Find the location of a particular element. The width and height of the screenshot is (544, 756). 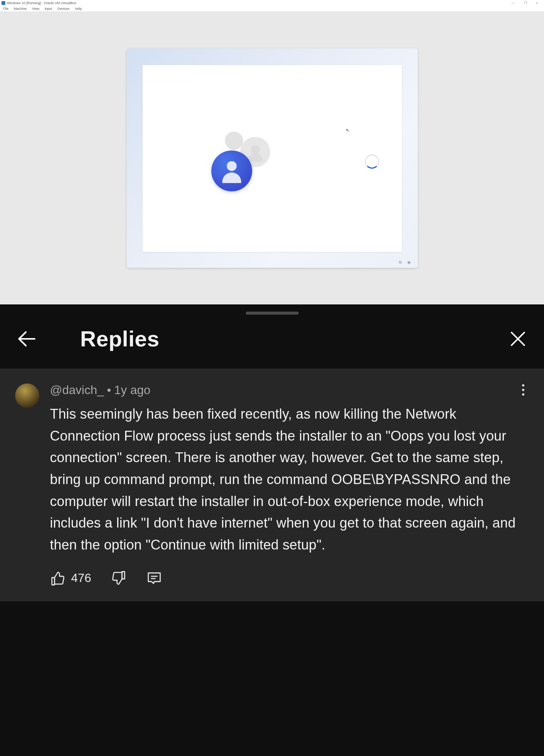

reply-button is located at coordinates (154, 578).